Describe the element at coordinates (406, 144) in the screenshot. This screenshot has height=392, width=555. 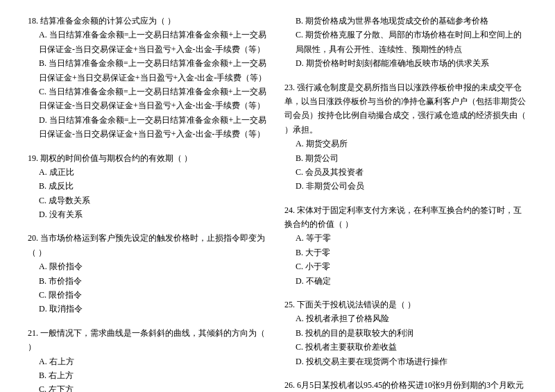
I see `question-23-option-a: A. 期货交易所` at that location.